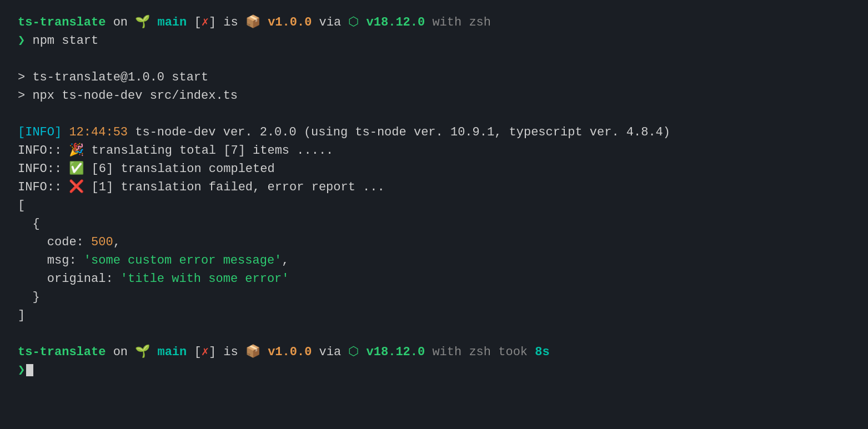 The width and height of the screenshot is (868, 429). Describe the element at coordinates (434, 41) in the screenshot. I see `terminal-line-2: ❯ npm start` at that location.